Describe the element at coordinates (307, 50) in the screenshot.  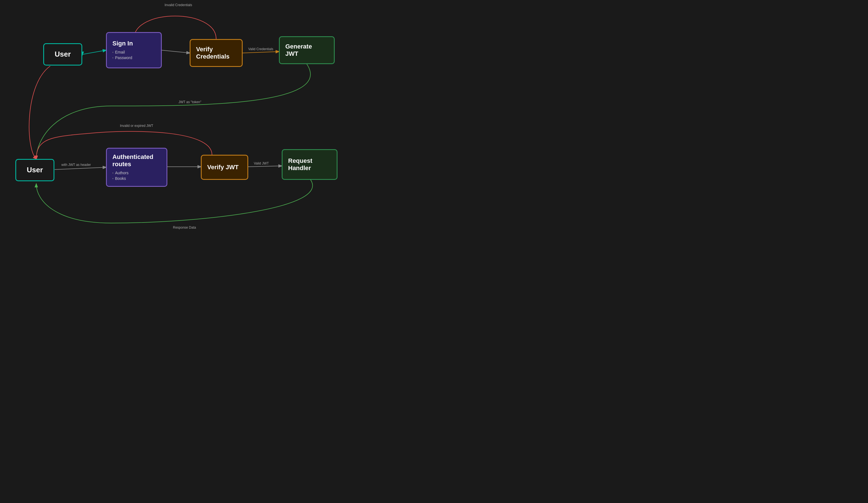
I see `generate-jwt-title: GenerateJWT` at that location.